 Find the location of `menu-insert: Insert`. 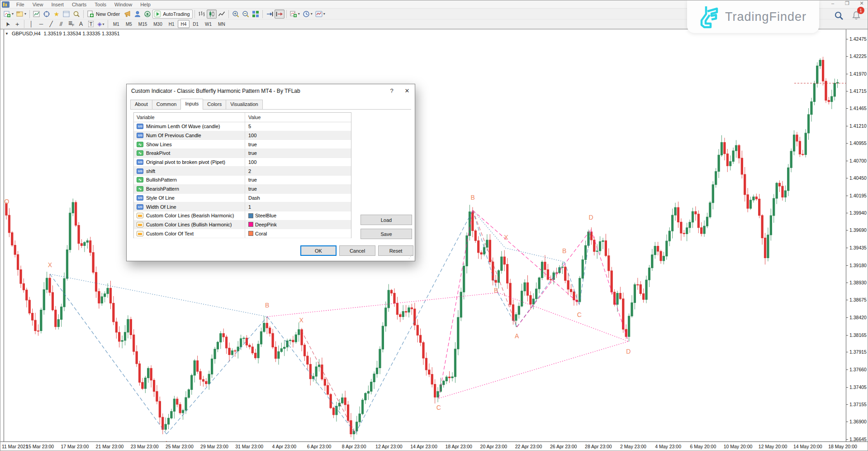

menu-insert: Insert is located at coordinates (57, 5).